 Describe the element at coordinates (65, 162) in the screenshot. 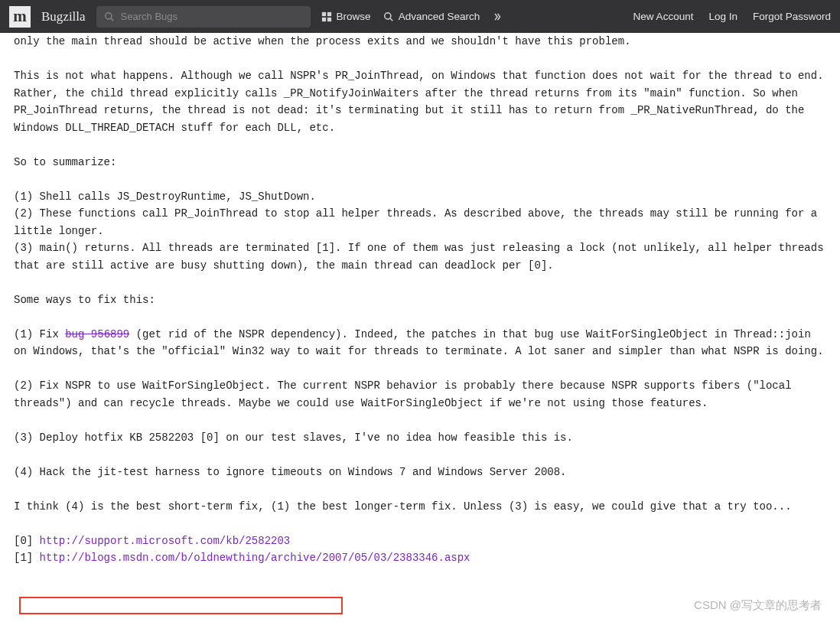

I see `comment-text: So to summarize:` at that location.